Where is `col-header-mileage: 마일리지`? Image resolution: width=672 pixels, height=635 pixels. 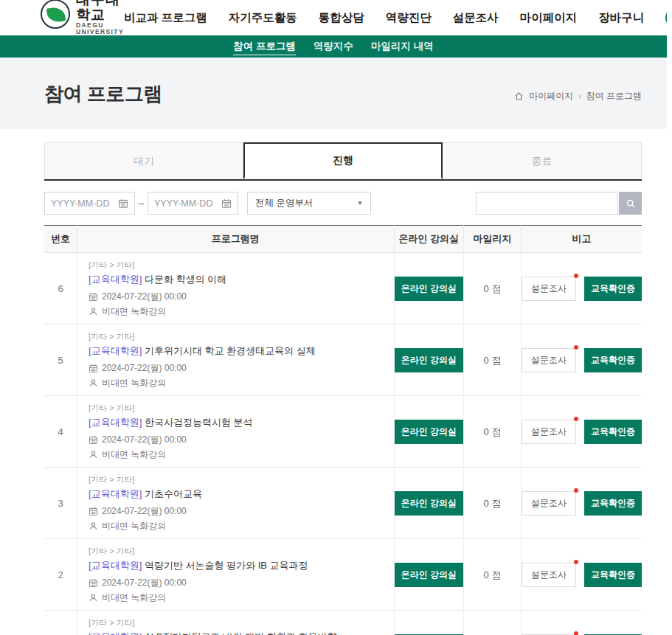
col-header-mileage: 마일리지 is located at coordinates (492, 239).